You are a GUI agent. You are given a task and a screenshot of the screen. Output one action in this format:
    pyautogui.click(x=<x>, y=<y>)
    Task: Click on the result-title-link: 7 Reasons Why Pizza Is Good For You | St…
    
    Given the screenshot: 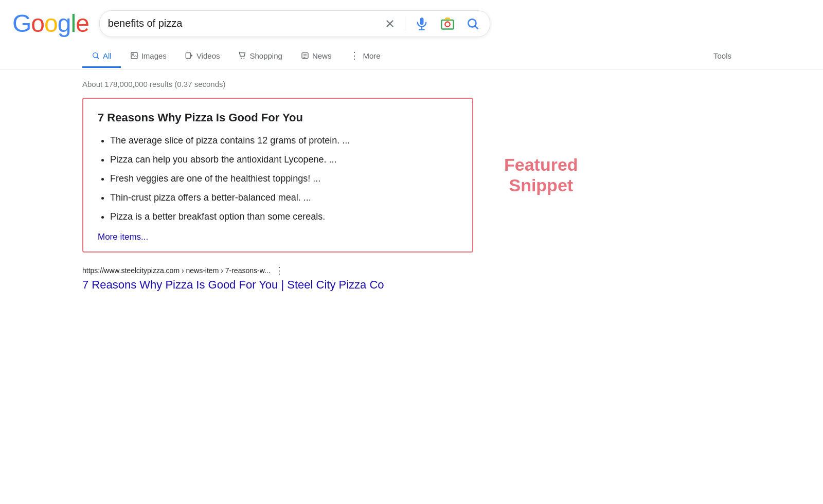 What is the action you would take?
    pyautogui.click(x=234, y=285)
    